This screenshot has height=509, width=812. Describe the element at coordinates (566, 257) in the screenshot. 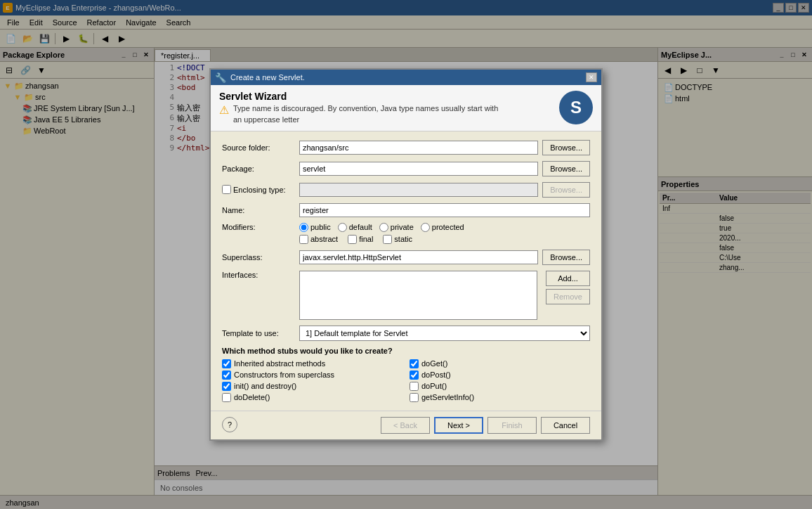

I see `superclass-browse-button: Browse...` at that location.